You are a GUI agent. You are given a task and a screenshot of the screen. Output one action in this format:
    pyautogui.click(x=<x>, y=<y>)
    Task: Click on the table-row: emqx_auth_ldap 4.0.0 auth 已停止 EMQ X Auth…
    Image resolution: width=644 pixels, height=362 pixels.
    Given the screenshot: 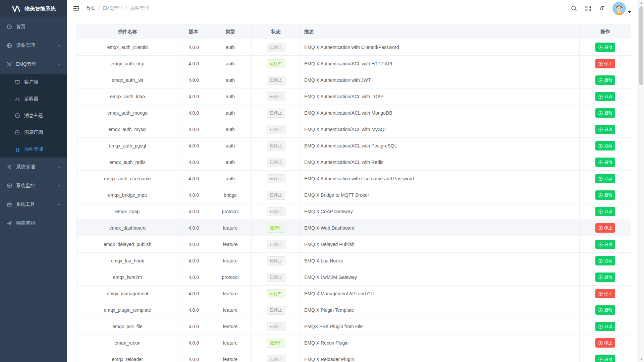 What is the action you would take?
    pyautogui.click(x=354, y=97)
    